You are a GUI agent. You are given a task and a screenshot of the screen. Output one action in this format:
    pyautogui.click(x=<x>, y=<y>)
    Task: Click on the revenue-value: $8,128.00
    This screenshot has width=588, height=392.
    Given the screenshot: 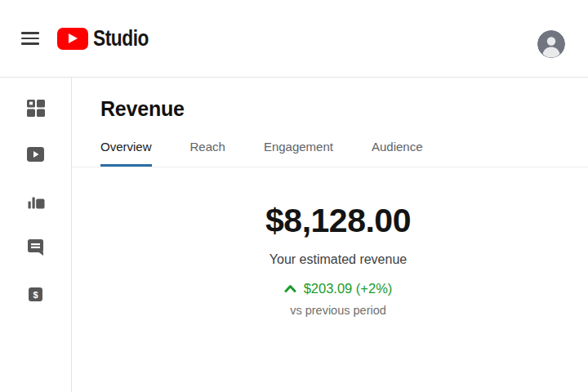 What is the action you would take?
    pyautogui.click(x=338, y=220)
    